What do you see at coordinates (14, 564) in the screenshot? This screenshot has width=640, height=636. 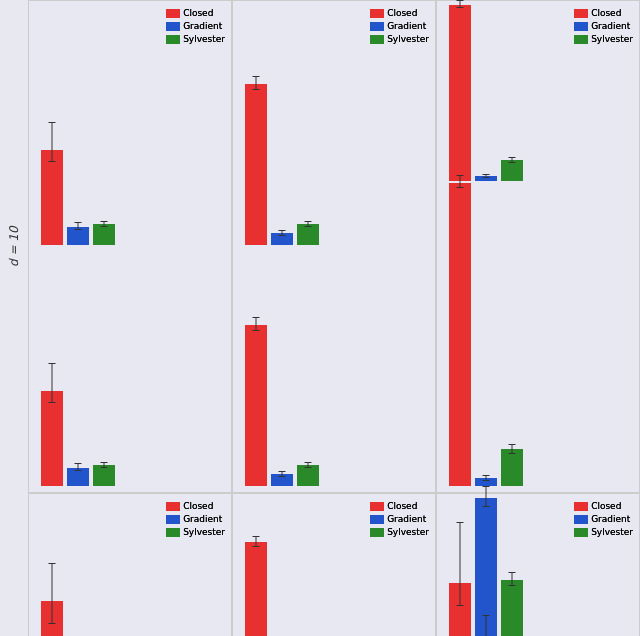 I see `row-label-1: d = 100` at bounding box center [14, 564].